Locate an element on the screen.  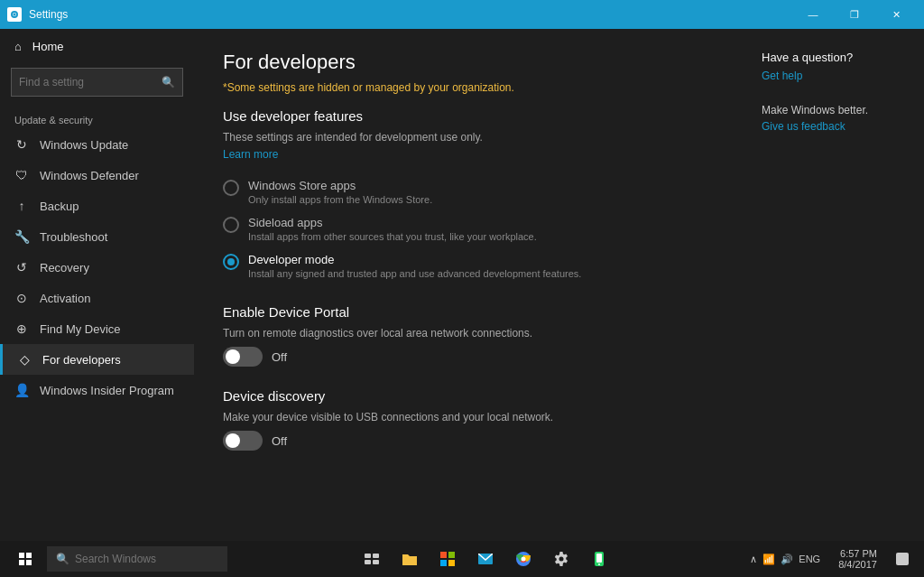
sidebar-item-for-developers: ◇ For developers is located at coordinates (97, 359).